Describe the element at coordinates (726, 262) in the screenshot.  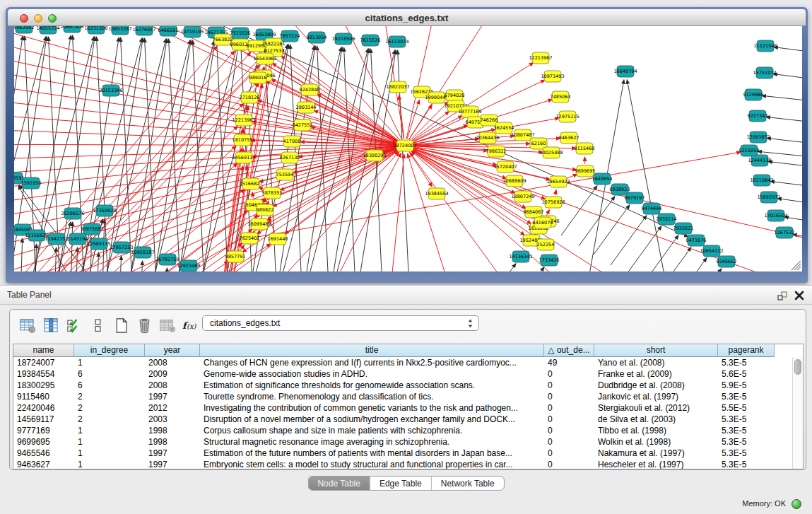
I see `graph-node: 9245652` at that location.